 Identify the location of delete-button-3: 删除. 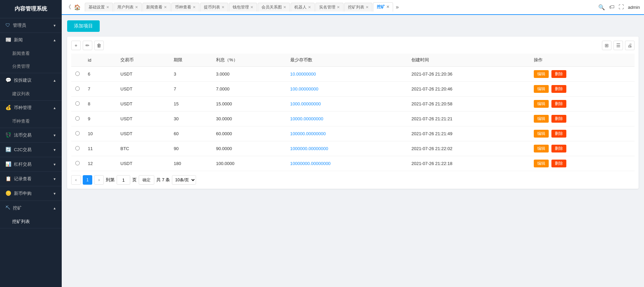
(559, 119).